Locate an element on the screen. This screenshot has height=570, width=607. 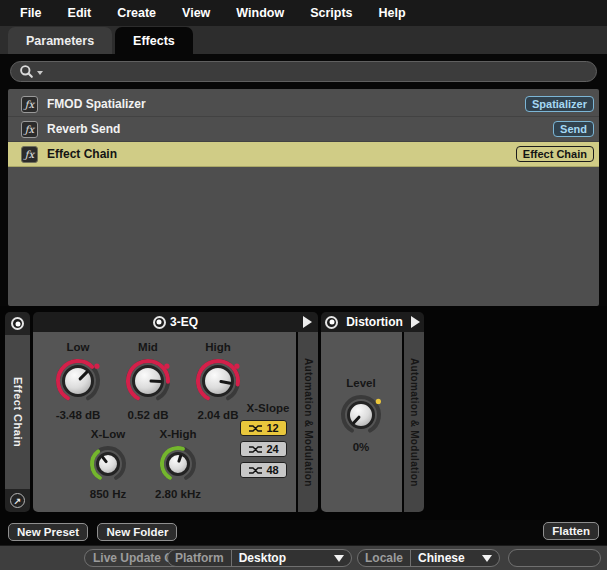
effect-name: Effect Chain is located at coordinates (82, 154).